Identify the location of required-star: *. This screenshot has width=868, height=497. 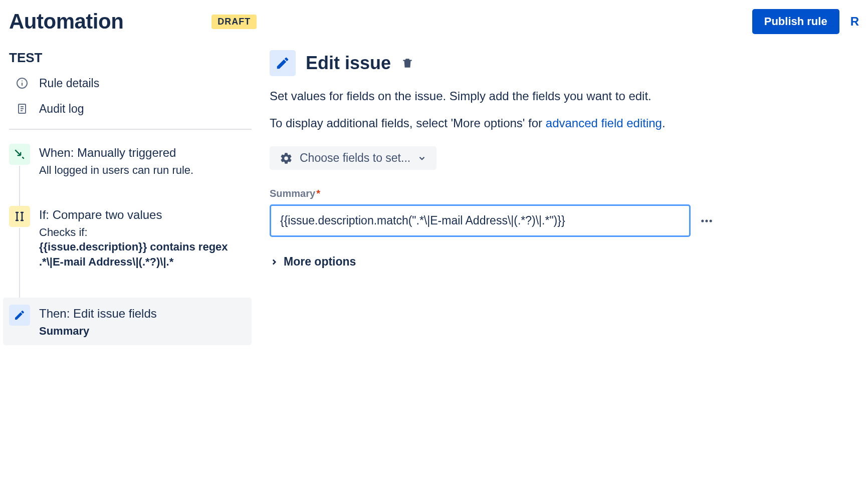
(318, 193).